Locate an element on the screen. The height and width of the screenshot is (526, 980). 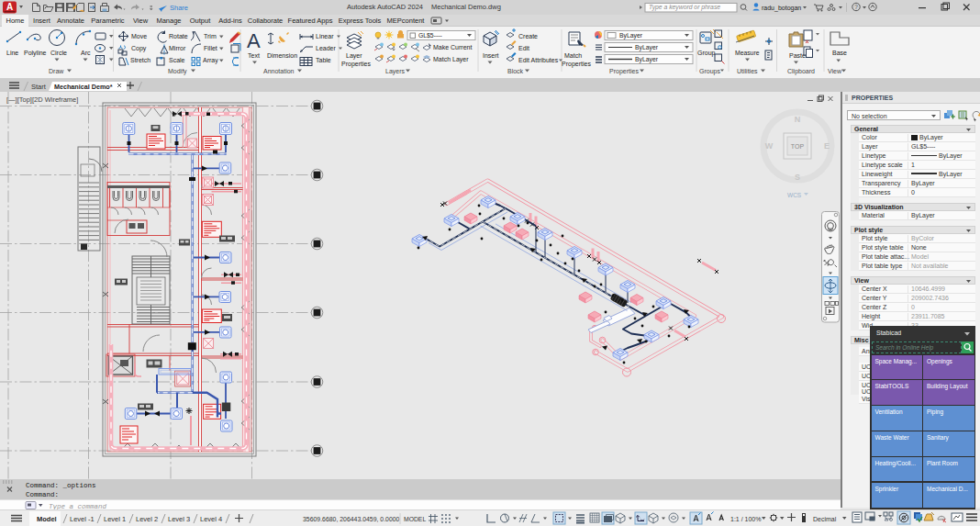
svg-text: Paste is located at coordinates (797, 55).